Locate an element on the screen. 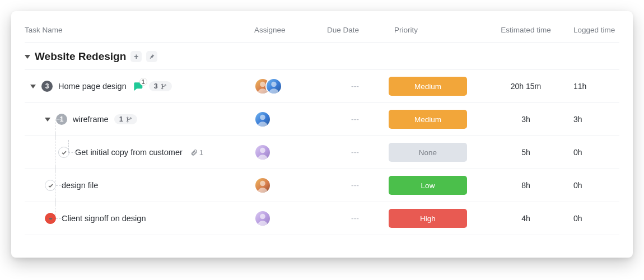 Image resolution: width=644 pixels, height=280 pixels. estimated-time: 8h is located at coordinates (526, 185).